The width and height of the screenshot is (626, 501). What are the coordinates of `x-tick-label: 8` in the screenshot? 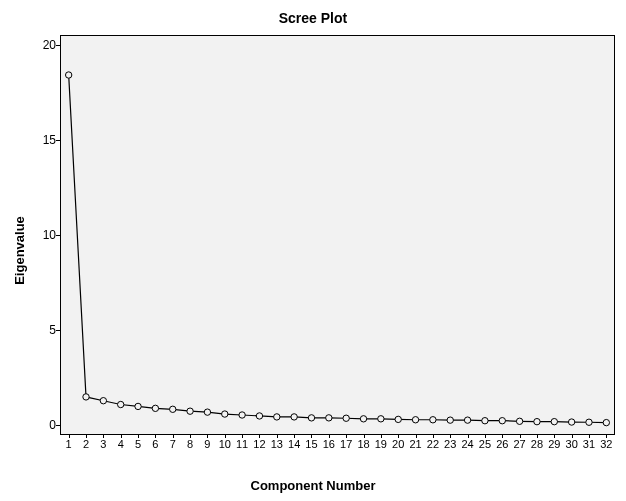 It's located at (190, 444).